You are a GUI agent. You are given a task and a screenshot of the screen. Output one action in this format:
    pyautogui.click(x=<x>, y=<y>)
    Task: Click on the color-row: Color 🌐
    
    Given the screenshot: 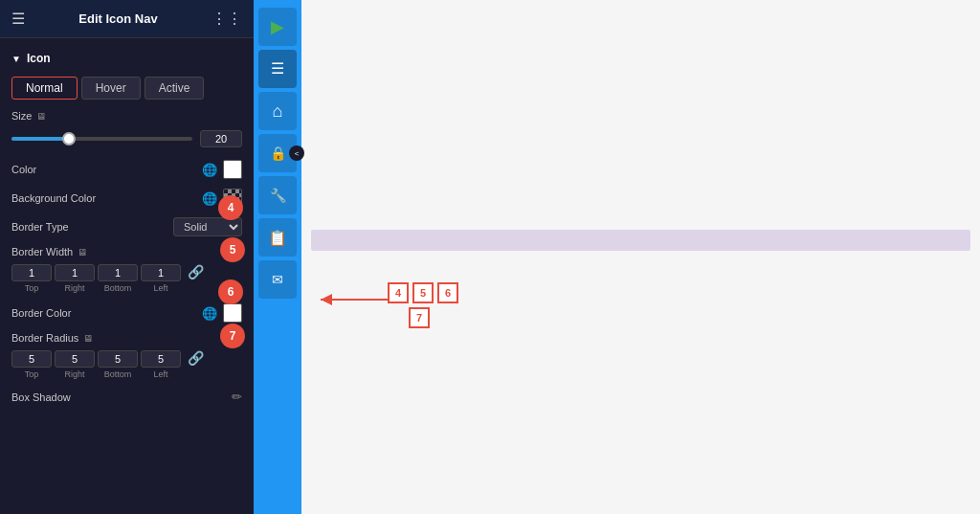 What is the action you would take?
    pyautogui.click(x=126, y=169)
    